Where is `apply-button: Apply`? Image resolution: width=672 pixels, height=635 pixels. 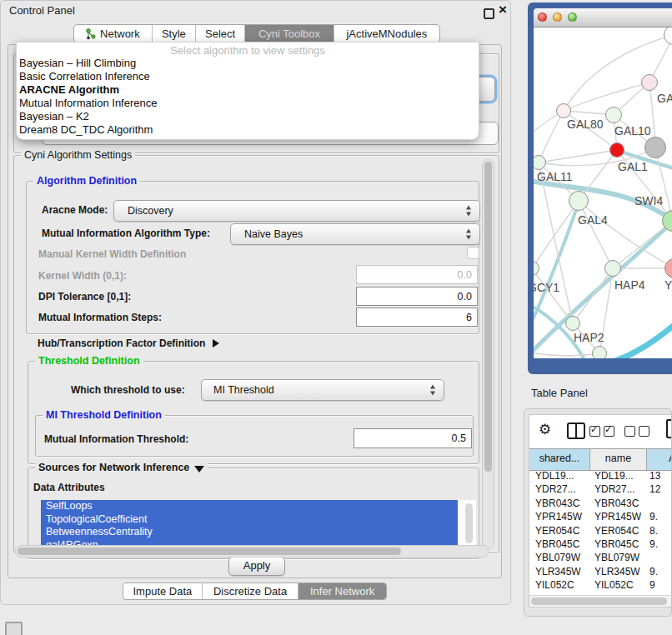
apply-button: Apply is located at coordinates (257, 567).